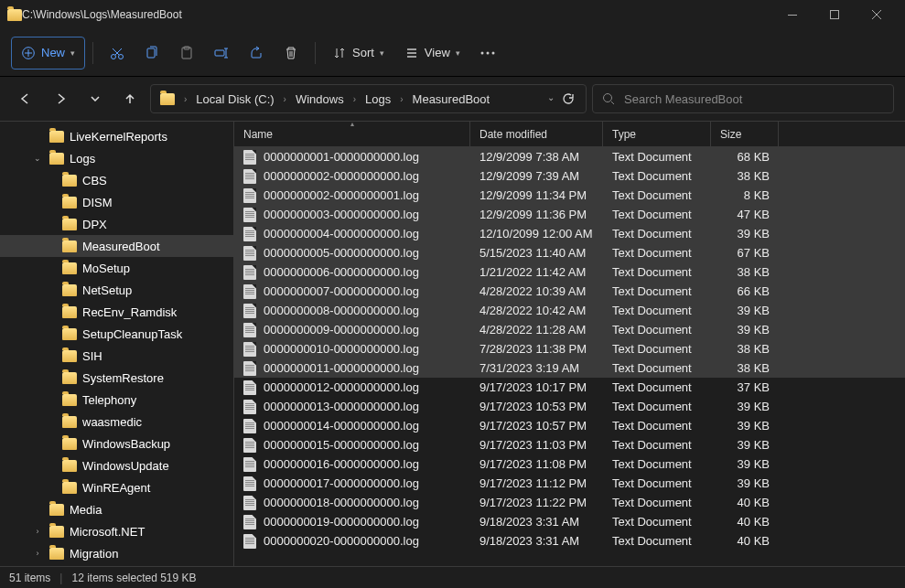 This screenshot has width=905, height=588. Describe the element at coordinates (877, 15) in the screenshot. I see `close-button` at that location.